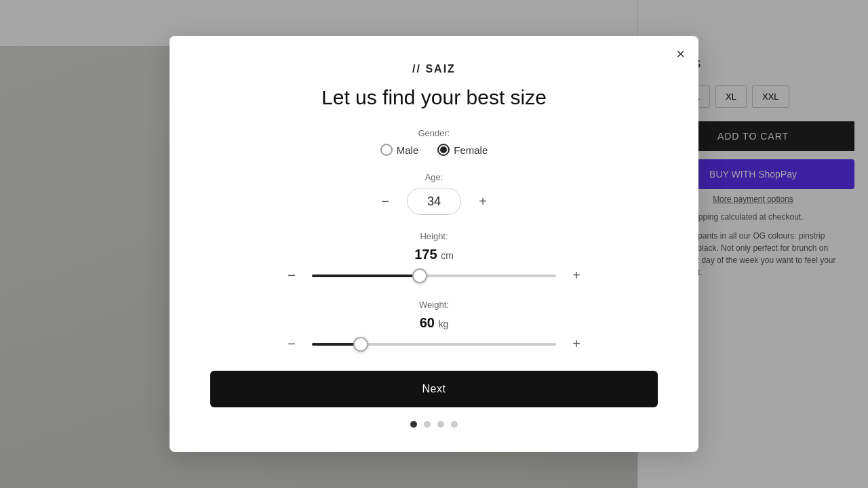 This screenshot has height=488, width=868. Describe the element at coordinates (434, 275) in the screenshot. I see `height-slider-row: − +` at that location.